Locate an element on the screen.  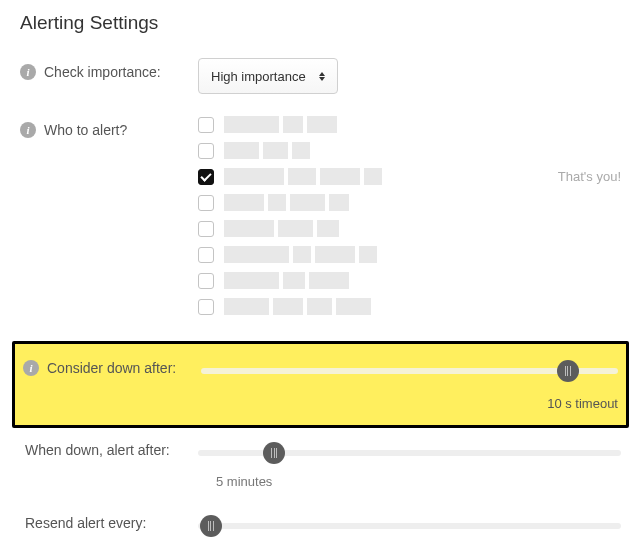
label-col: i Consider down after: is located at coordinates (112, 368).